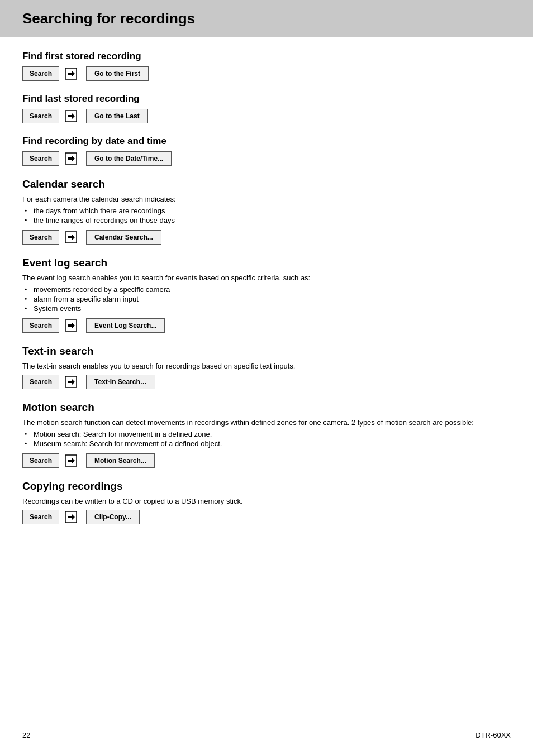 This screenshot has height=756, width=533. What do you see at coordinates (121, 382) in the screenshot?
I see `action-button-text-in: Text-In Search…` at bounding box center [121, 382].